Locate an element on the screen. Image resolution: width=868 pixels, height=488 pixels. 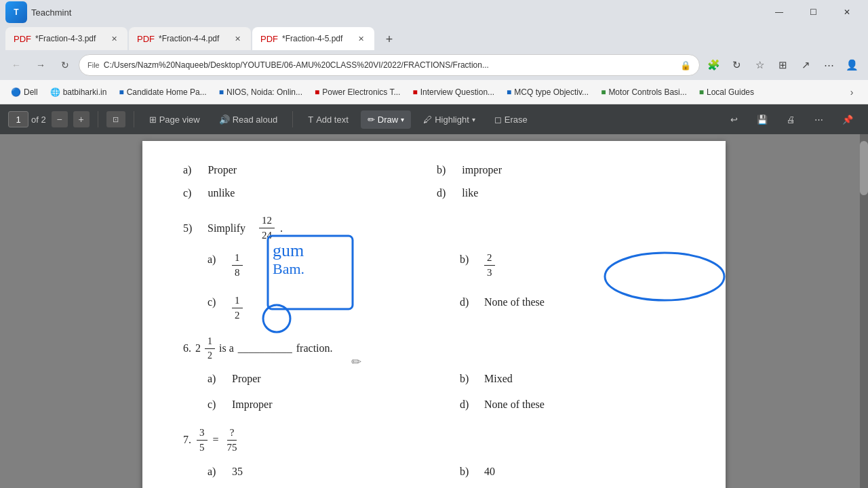
q4-b-label: b) is located at coordinates (441, 170).